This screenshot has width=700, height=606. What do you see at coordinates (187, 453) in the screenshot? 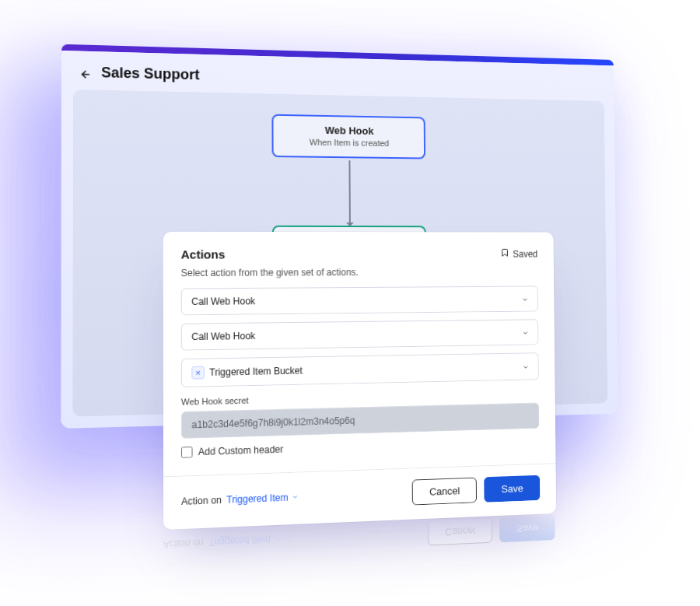
I see `add-header-checkbox-input` at bounding box center [187, 453].